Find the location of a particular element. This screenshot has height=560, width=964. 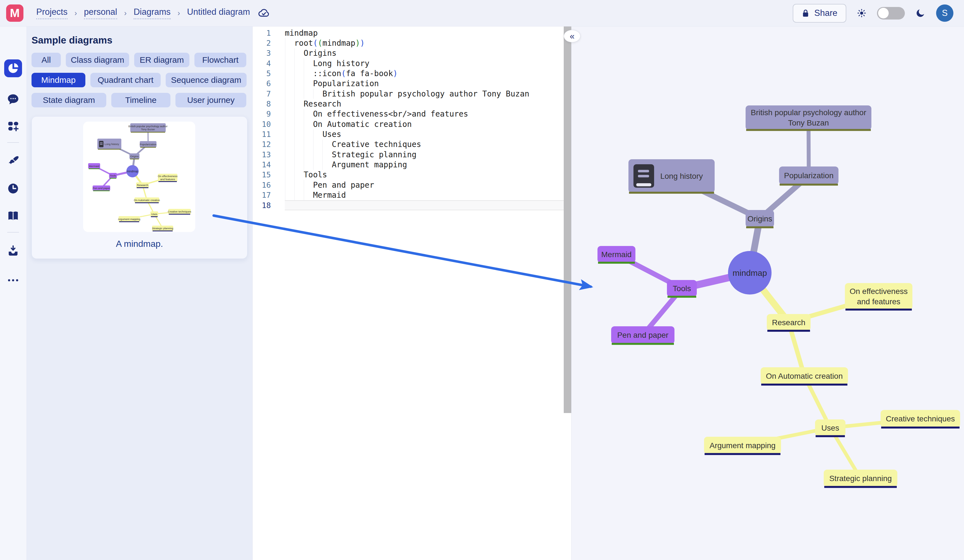

collapse-editor-button: « is located at coordinates (572, 36).